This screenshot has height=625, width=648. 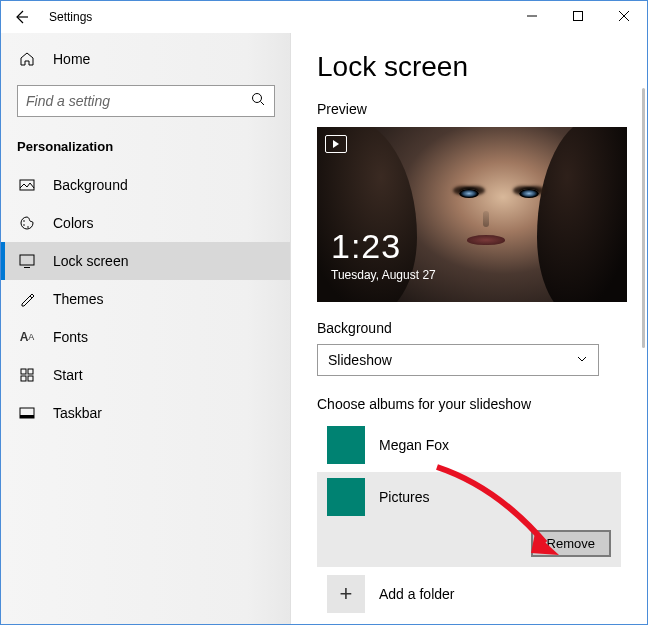 What do you see at coordinates (469, 109) in the screenshot?
I see `preview-label: Preview` at bounding box center [469, 109].